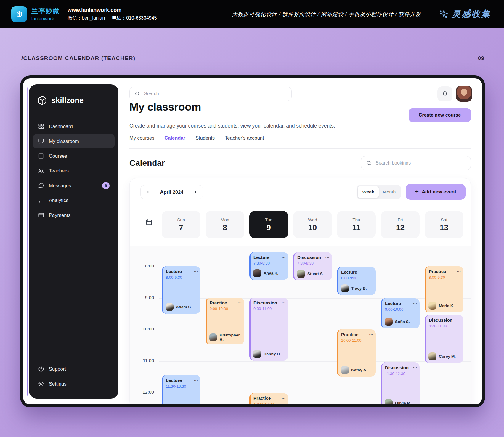 This screenshot has width=504, height=437. Describe the element at coordinates (244, 139) in the screenshot. I see `tab-teacher-s-account: Teacher's account` at that location.